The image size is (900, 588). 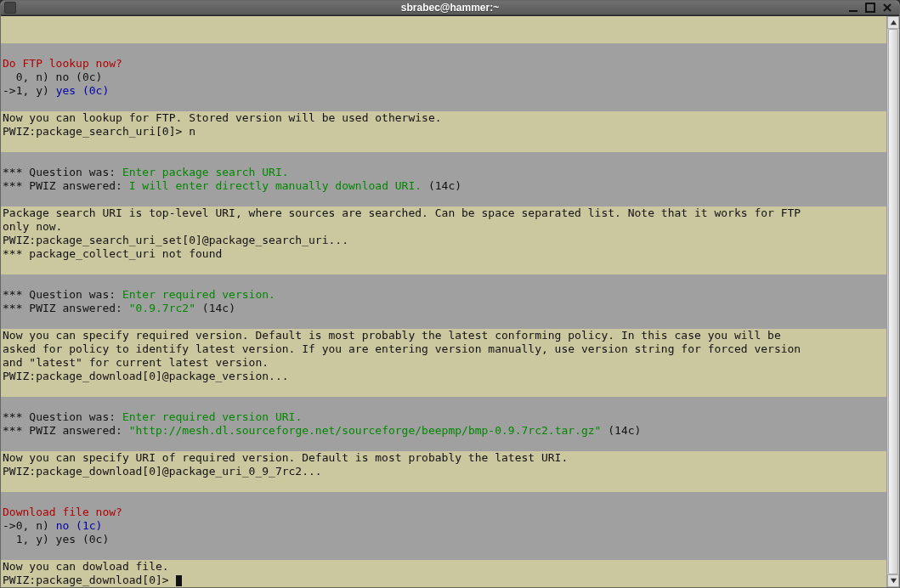 I want to click on terminal-text: PWIZ:package_search_uri_set[0]@package_s…, so click(x=175, y=240).